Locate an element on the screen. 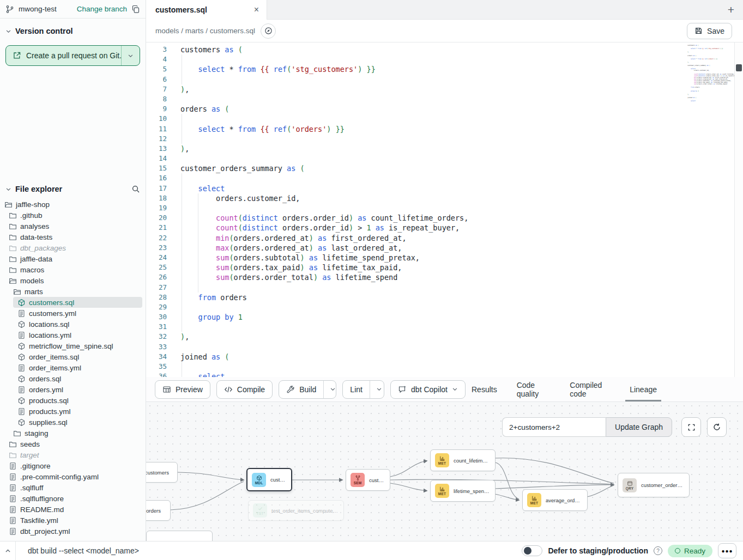 The height and width of the screenshot is (560, 743). code-line: 33 is located at coordinates (414, 347).